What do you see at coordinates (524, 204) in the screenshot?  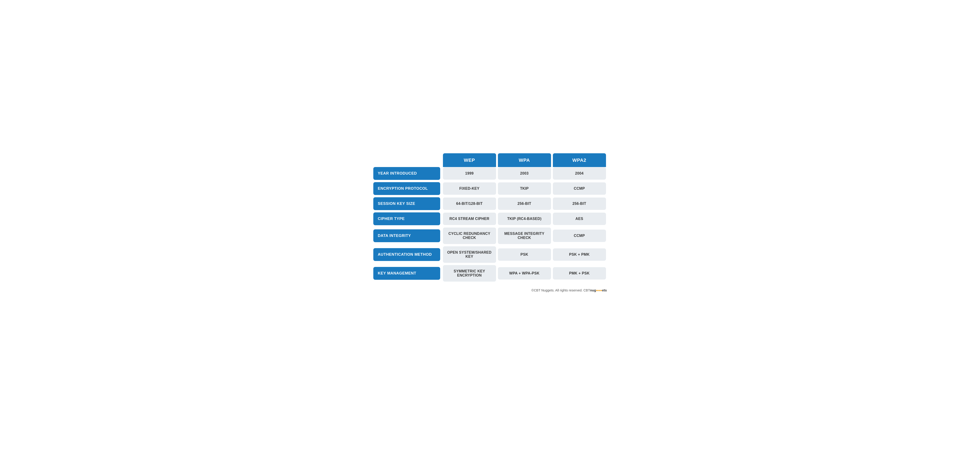 I see `row-wpa-2: 256-BIT` at bounding box center [524, 204].